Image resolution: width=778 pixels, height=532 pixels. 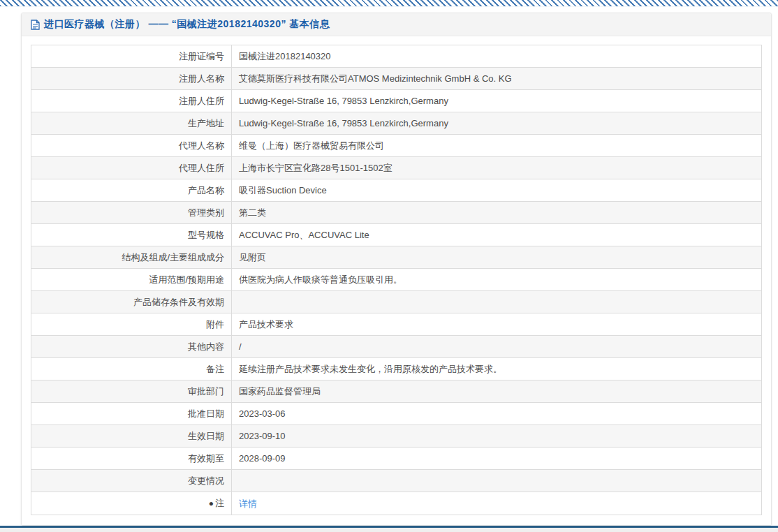 What do you see at coordinates (253, 212) in the screenshot?
I see `row-value: 第二类` at bounding box center [253, 212].